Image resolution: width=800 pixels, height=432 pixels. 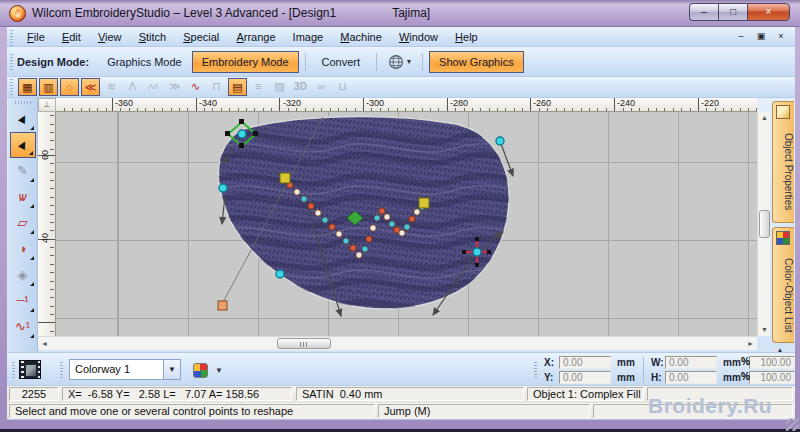 What do you see at coordinates (23, 197) in the screenshot?
I see `freehand-embroidery-tool: ѡ` at bounding box center [23, 197].